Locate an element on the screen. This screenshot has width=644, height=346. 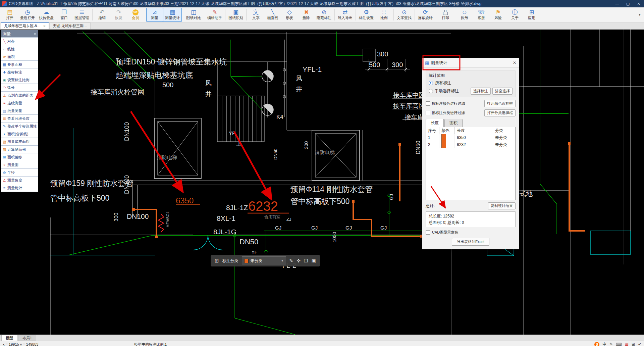
measure-tool-segment-length: ☰查看分段长度 is located at coordinates (19, 118).